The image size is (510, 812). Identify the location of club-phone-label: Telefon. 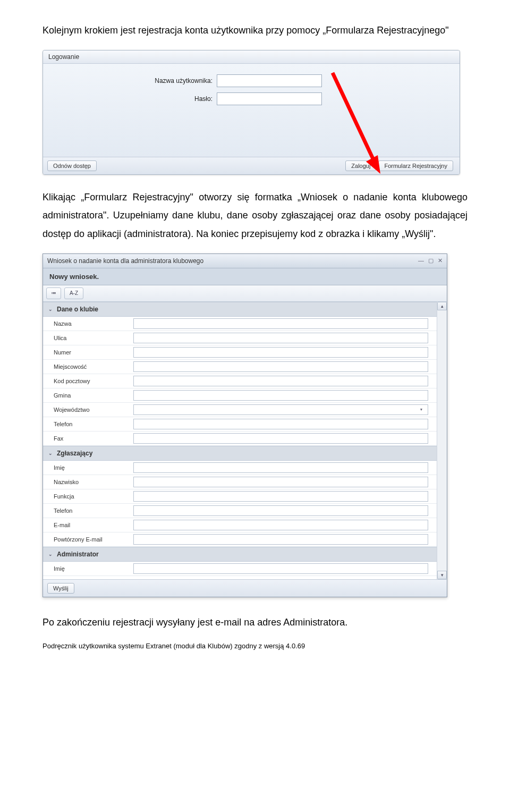
(88, 424).